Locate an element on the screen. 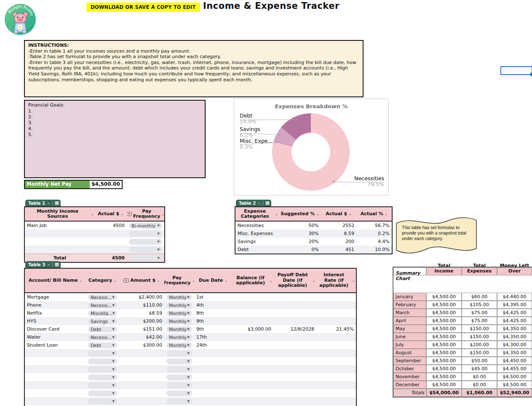 This screenshot has height=406, width=532. table3-row: Mortgage Necessi...▼ $2,400.00 Monthly▼ … is located at coordinates (190, 297).